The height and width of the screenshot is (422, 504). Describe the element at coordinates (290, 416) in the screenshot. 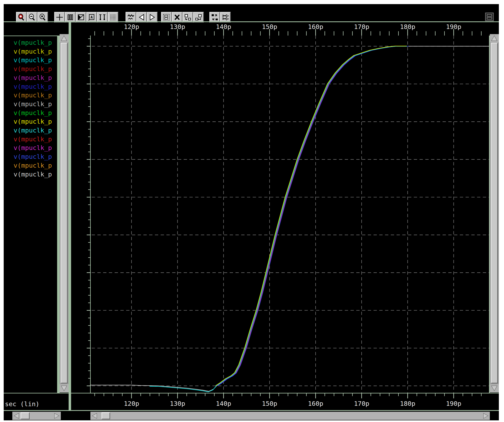

I see `plot-horizontal-scrollbar` at that location.